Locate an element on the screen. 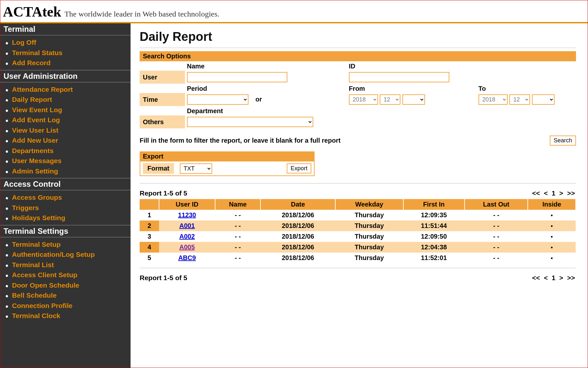 The image size is (588, 368). sidebar-item: Terminal Status is located at coordinates (71, 53).